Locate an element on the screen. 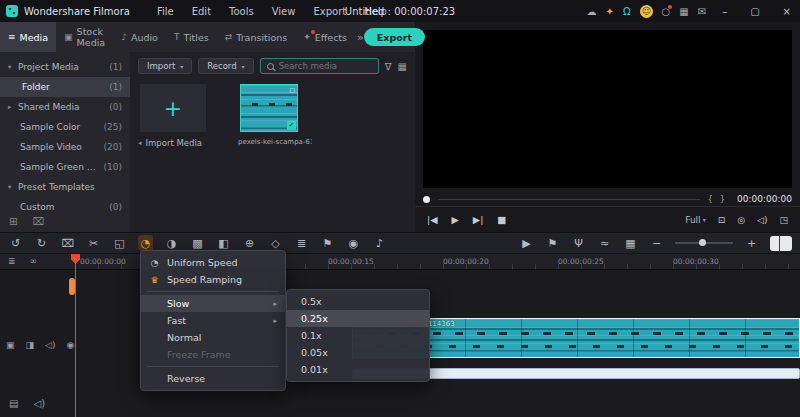 Image resolution: width=800 pixels, height=417 pixels. snapshot-button: ◎ is located at coordinates (741, 220).